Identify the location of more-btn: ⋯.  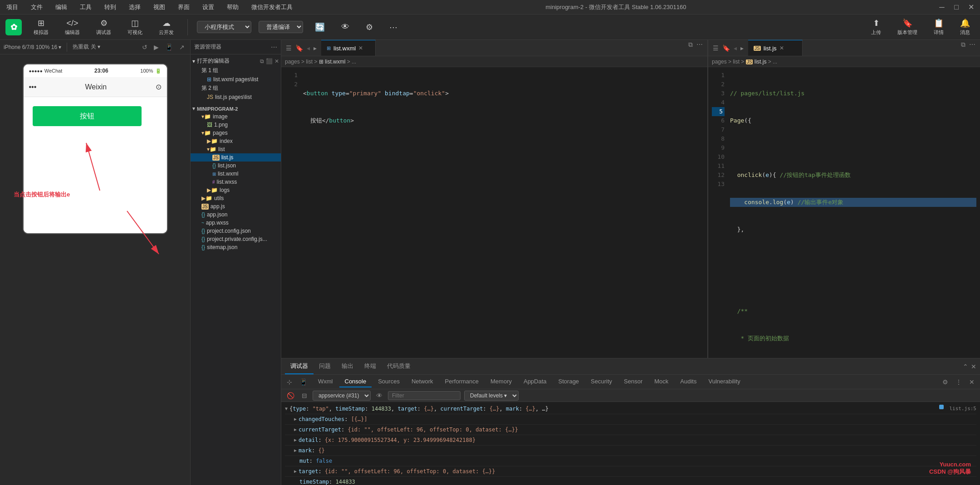
(393, 27).